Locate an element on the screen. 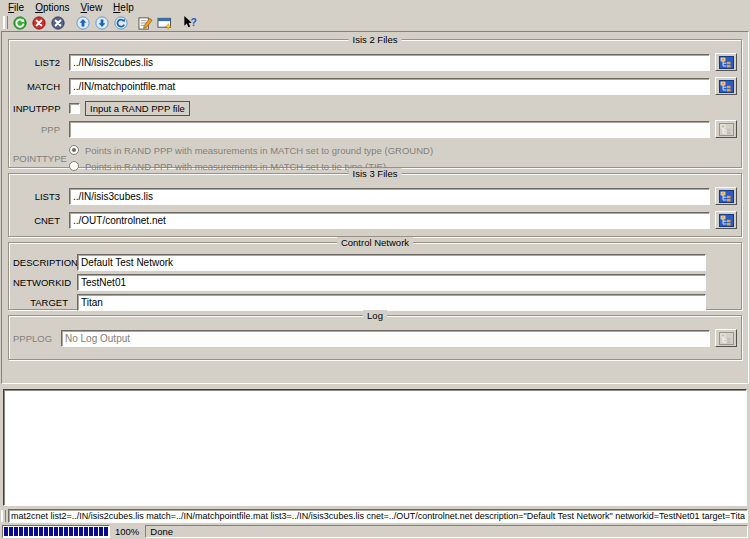  inputppp-checkbox is located at coordinates (74, 108).